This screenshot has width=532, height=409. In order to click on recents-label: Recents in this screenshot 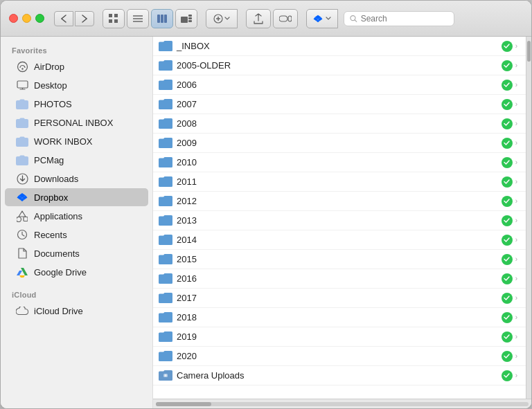, I will do `click(51, 235)`.